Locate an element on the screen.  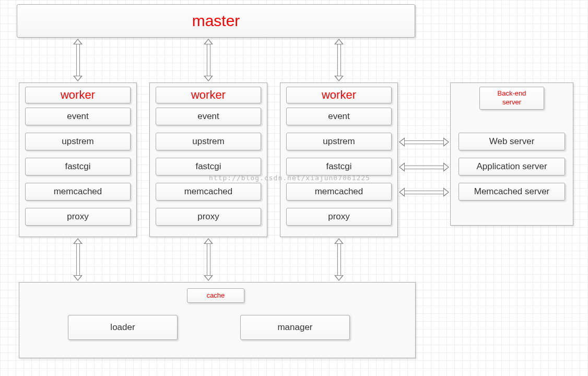
arrow-worker3-cache is located at coordinates (339, 260).